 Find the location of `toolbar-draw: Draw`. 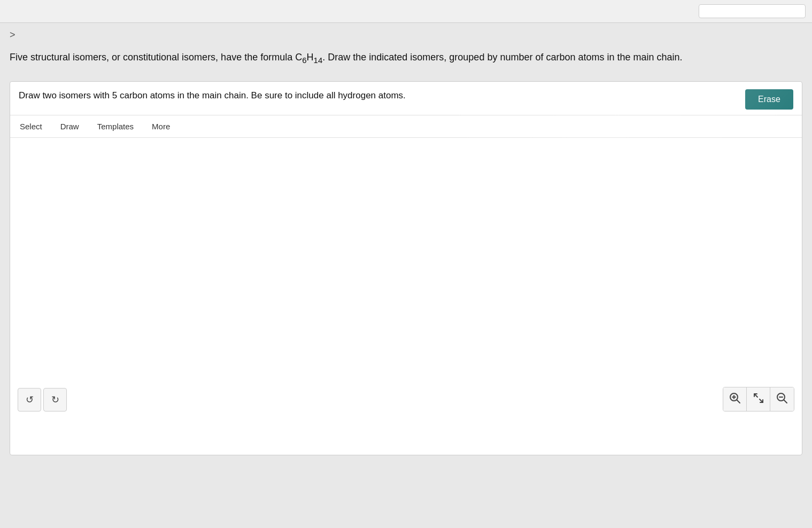

toolbar-draw: Draw is located at coordinates (69, 126).